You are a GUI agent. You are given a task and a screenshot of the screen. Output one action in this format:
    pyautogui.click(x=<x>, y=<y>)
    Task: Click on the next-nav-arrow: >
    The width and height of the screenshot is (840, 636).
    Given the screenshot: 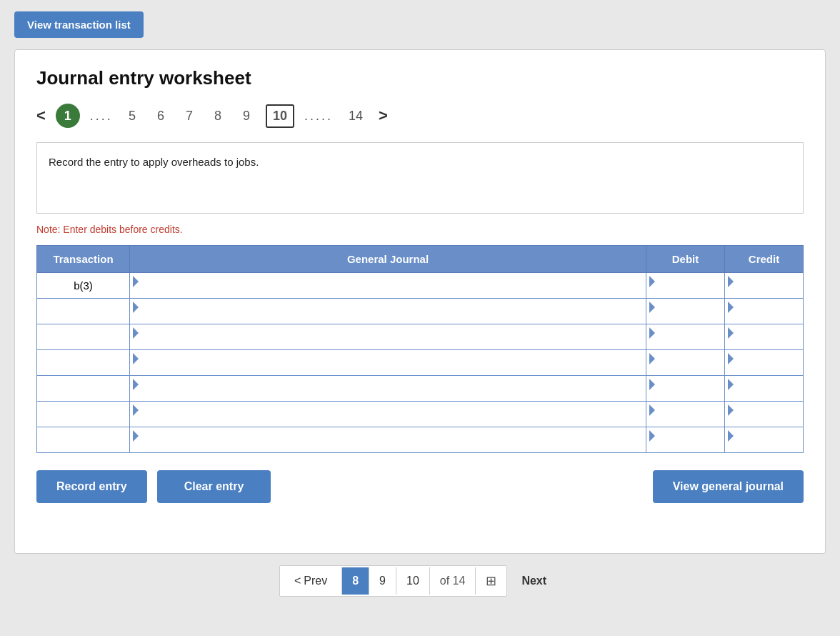 What is the action you would take?
    pyautogui.click(x=383, y=116)
    